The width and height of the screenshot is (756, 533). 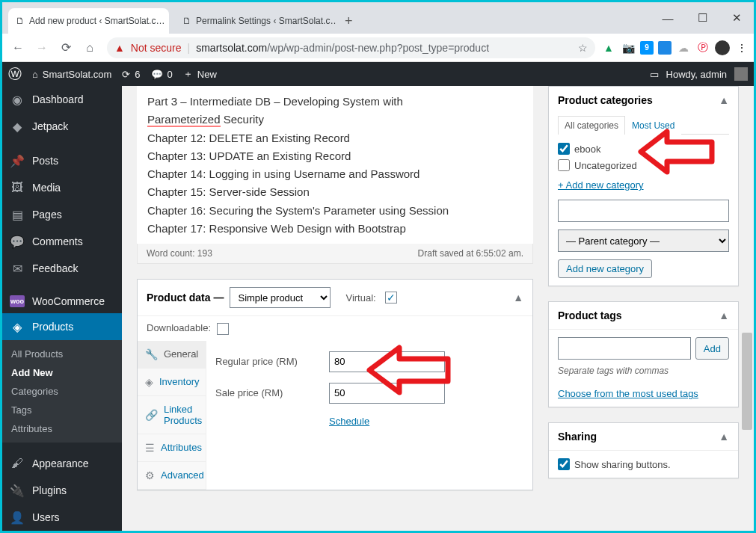 What do you see at coordinates (42, 48) in the screenshot?
I see `forward-button: →` at bounding box center [42, 48].